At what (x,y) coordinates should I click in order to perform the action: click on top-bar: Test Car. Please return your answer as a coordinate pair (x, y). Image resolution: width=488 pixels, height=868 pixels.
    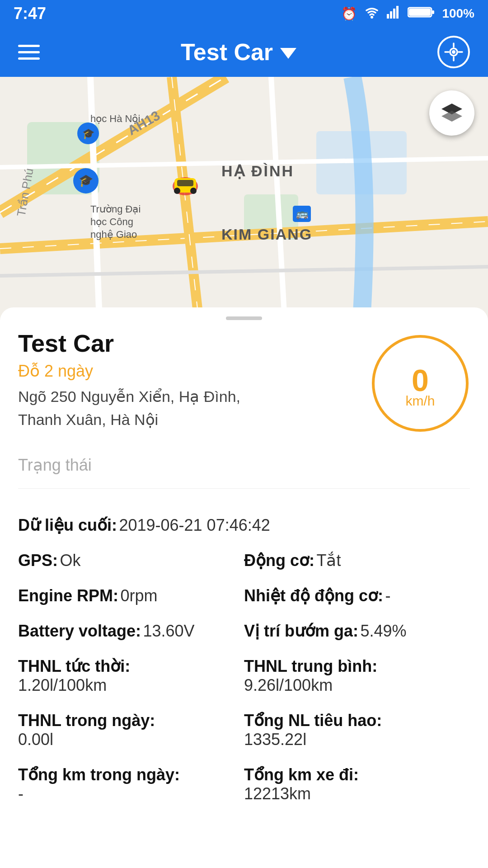
    Looking at the image, I should click on (244, 52).